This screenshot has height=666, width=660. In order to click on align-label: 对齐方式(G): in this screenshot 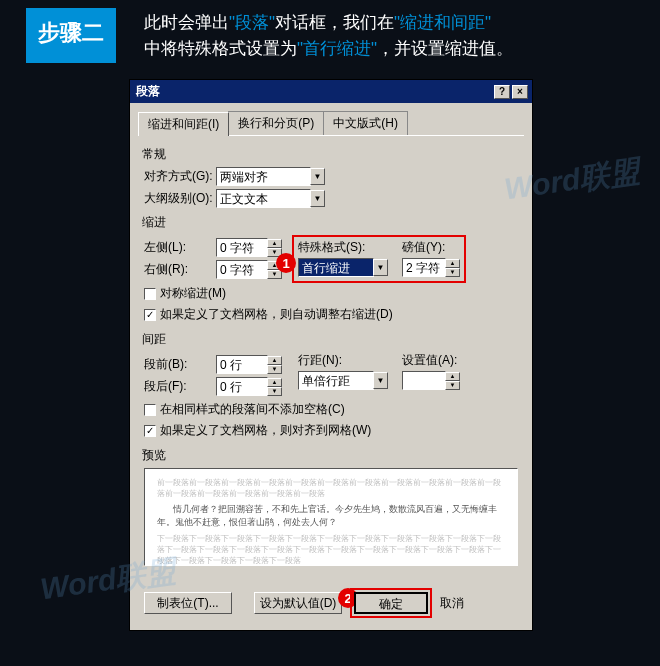, I will do `click(180, 176)`.